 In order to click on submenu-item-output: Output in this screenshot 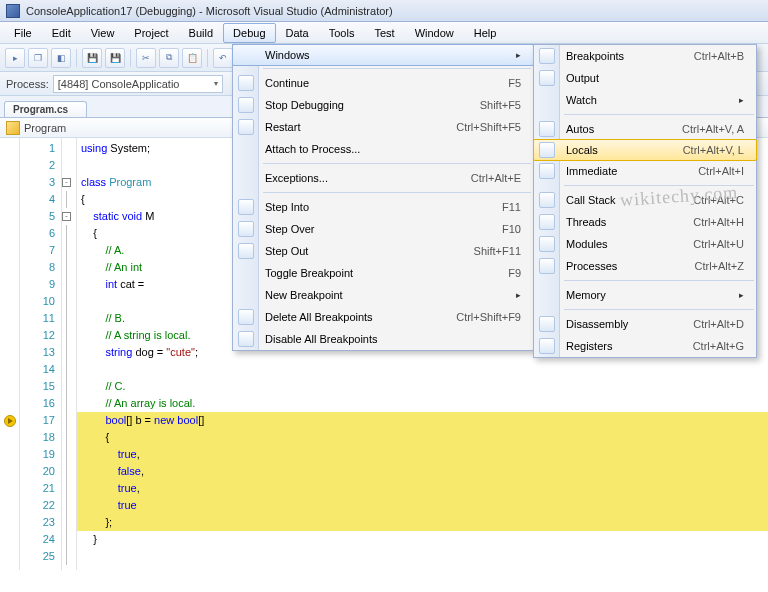, I will do `click(645, 78)`.